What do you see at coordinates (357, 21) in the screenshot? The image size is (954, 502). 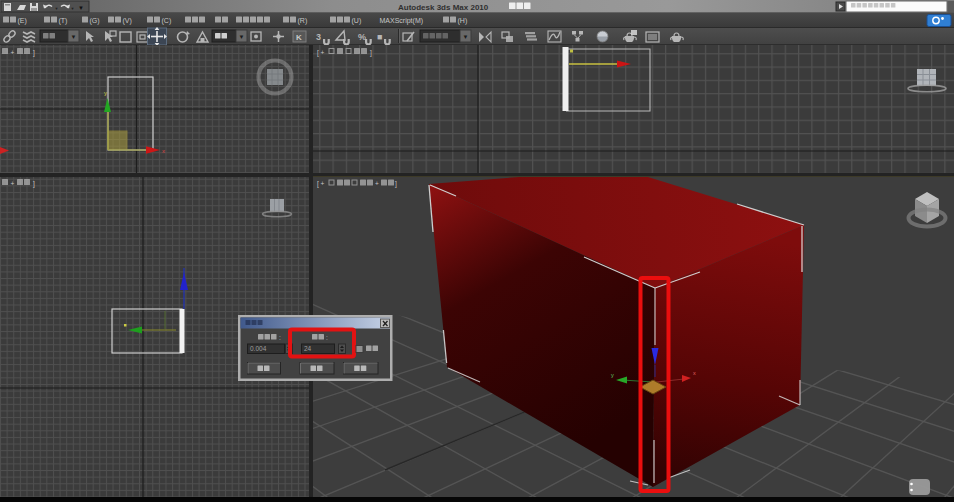 I see `svg-text: (U)` at bounding box center [357, 21].